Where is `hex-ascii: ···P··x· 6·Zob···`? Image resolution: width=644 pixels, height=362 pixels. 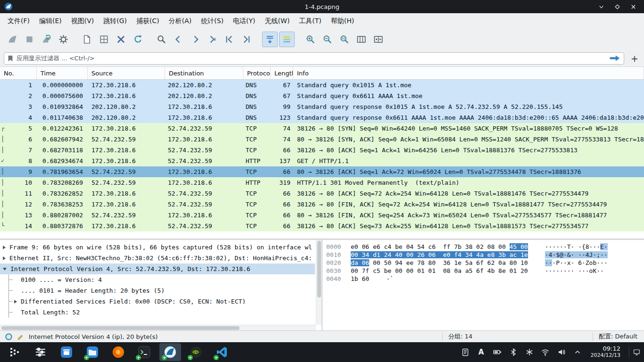 hex-ascii: ···P··x· 6·Zob··· is located at coordinates (576, 263).